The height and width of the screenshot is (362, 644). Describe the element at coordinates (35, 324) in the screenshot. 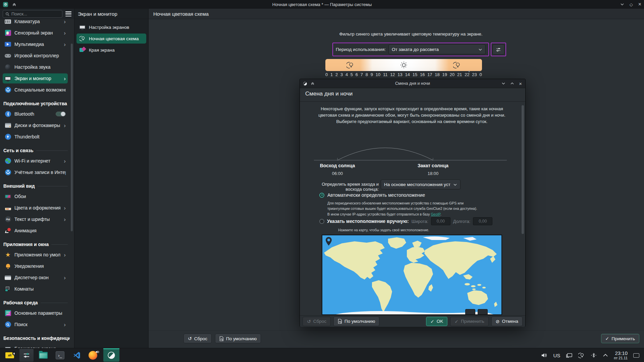

I see `sidebar-item-search: Поиск ›` at that location.